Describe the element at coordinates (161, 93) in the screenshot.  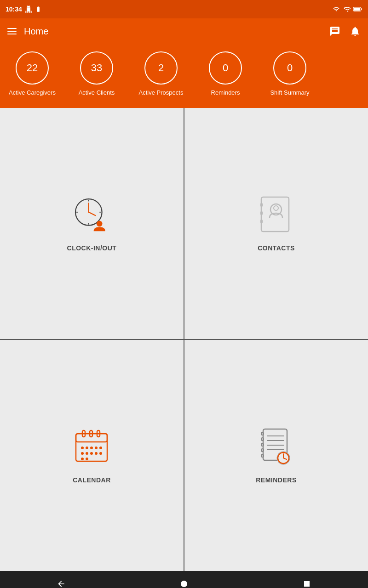
I see `active-prospects-label: Active Prospects` at that location.